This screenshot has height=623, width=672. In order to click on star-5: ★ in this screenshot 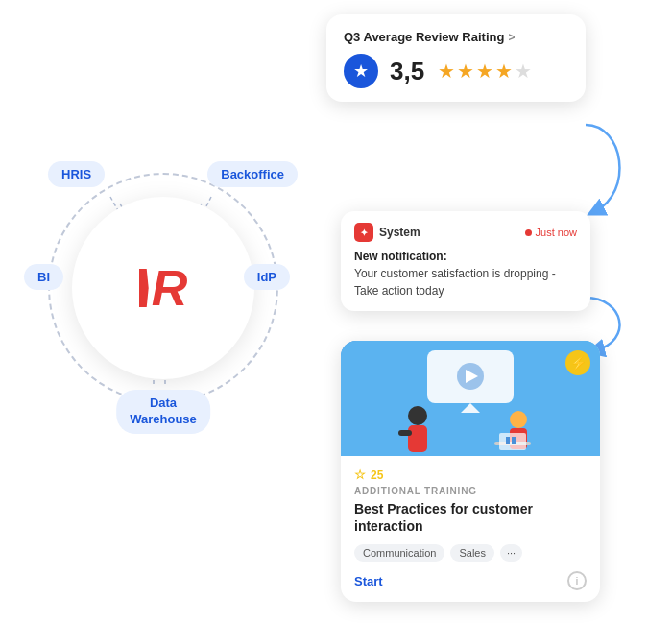, I will do `click(523, 71)`.